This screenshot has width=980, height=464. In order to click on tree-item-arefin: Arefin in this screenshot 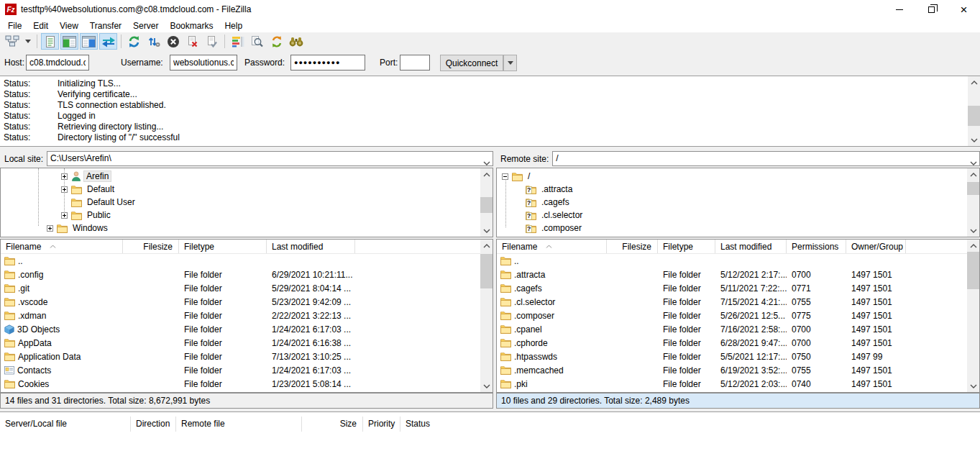, I will do `click(247, 176)`.